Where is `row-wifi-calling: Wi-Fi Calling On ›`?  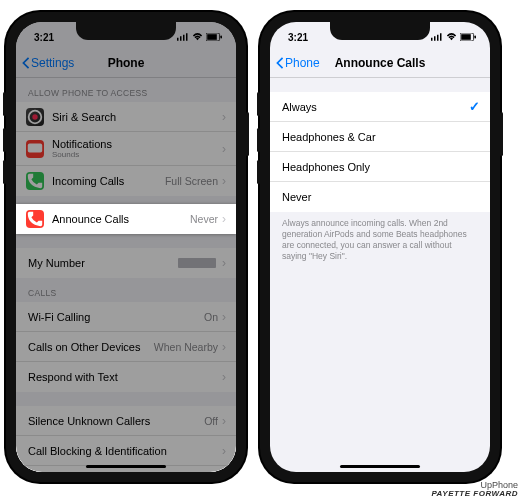
row-wifi-calling: Wi-Fi Calling On › is located at coordinates (126, 317).